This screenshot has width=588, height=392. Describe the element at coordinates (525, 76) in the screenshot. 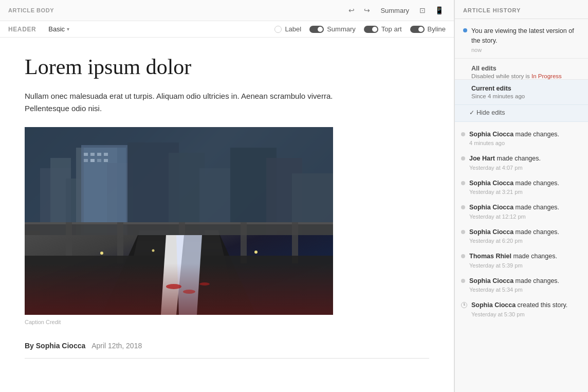

I see `all-edits-status: Disabled while story is In Progress` at that location.